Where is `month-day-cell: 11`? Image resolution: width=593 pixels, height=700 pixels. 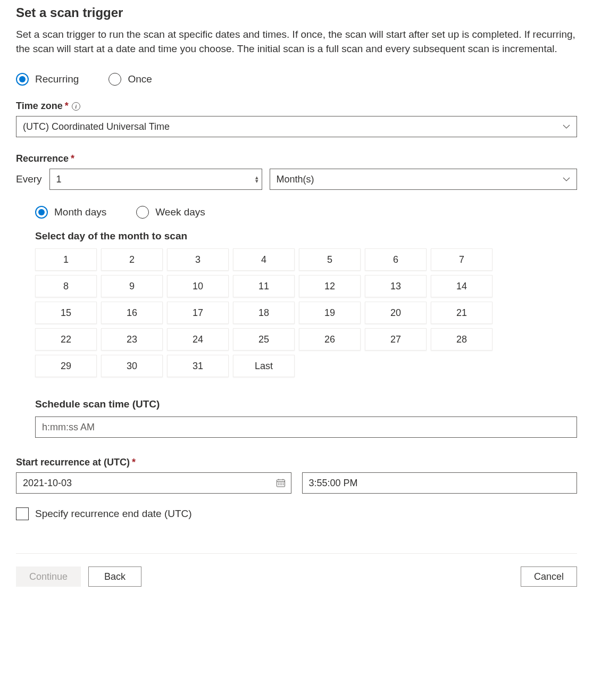
month-day-cell: 11 is located at coordinates (264, 286).